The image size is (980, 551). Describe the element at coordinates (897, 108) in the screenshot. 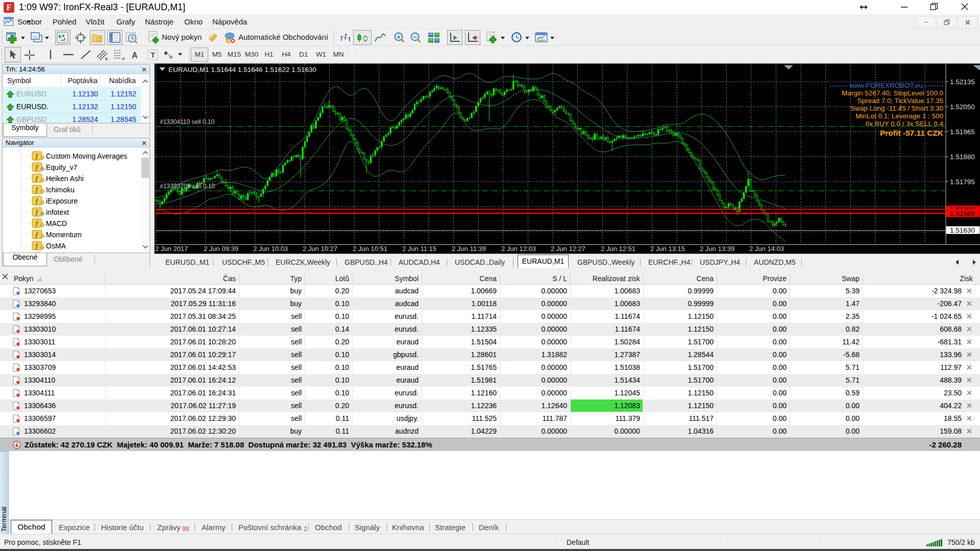

I see `svg-text: Swap Long -11.45 / Short 3.30` at that location.